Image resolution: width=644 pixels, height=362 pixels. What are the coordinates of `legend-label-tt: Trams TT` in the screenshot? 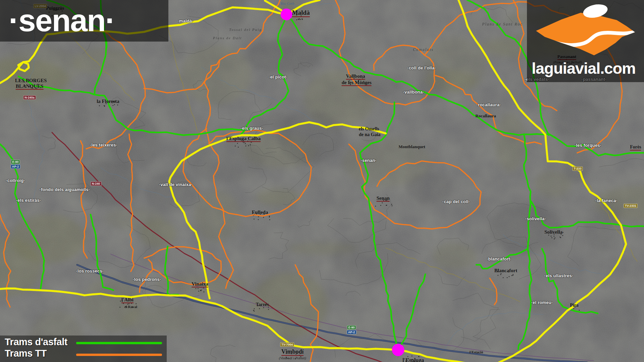 It's located at (25, 353).